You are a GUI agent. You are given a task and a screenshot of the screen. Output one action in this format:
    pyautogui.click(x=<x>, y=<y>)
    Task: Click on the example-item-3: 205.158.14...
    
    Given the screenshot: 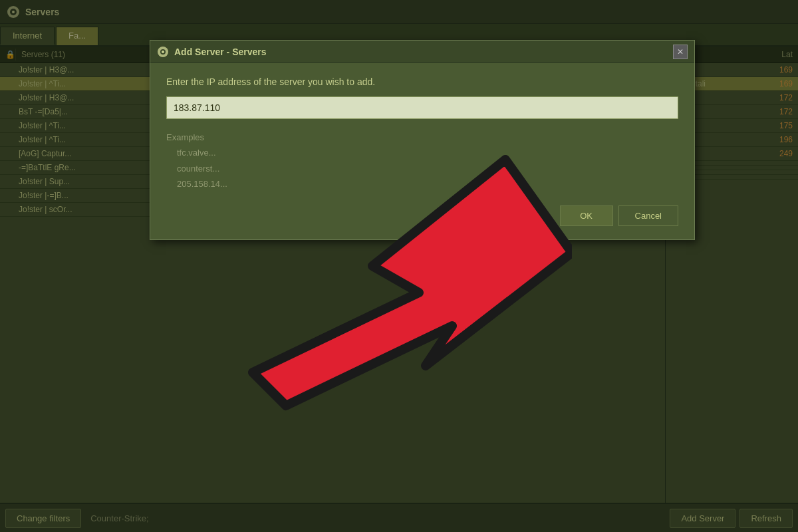 What is the action you would take?
    pyautogui.click(x=202, y=184)
    